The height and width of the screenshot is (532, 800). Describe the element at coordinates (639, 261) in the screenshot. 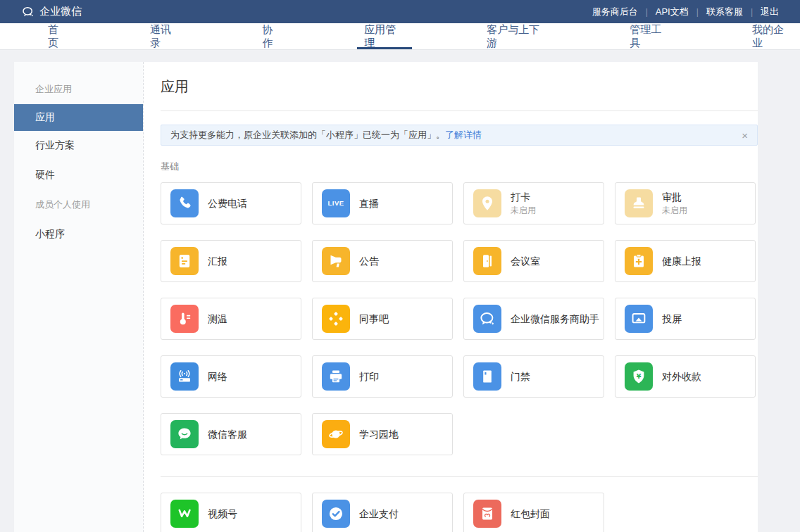

I see `clipboard-plus-icon` at that location.